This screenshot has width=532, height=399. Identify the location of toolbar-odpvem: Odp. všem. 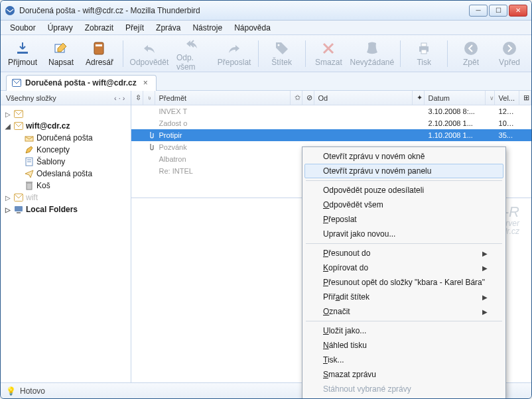
(193, 54).